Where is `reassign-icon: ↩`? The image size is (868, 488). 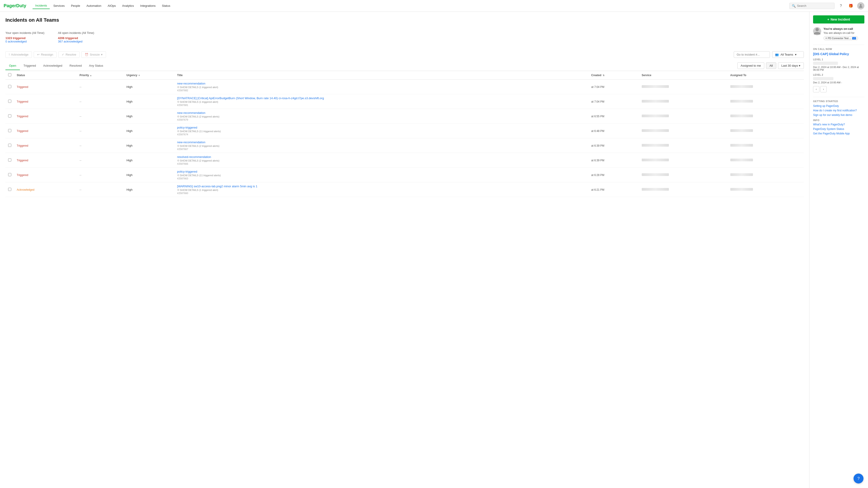 reassign-icon: ↩ is located at coordinates (38, 55).